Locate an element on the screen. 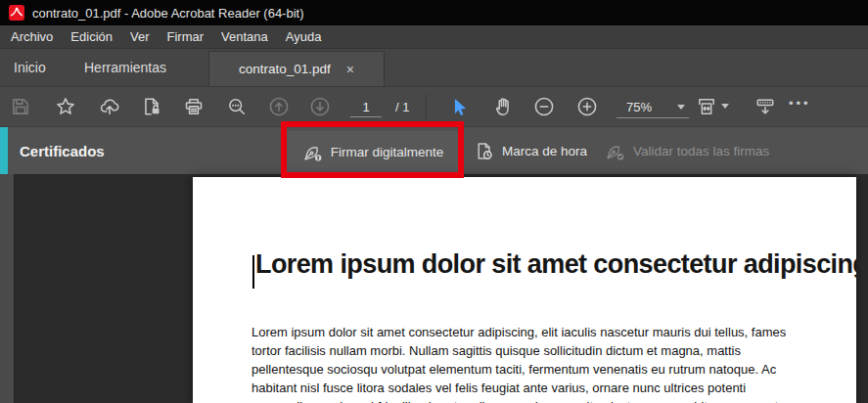  next-page-icon is located at coordinates (320, 107).